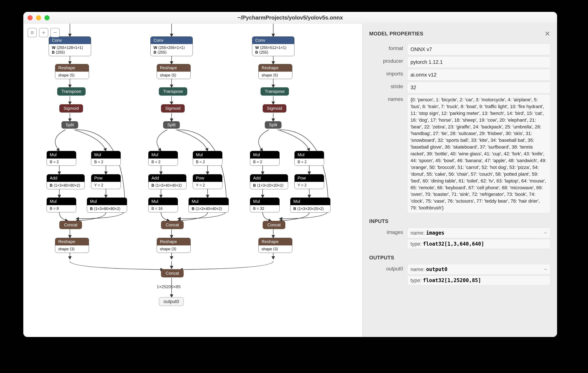  What do you see at coordinates (388, 232) in the screenshot?
I see `input-slot-label: images` at bounding box center [388, 232].